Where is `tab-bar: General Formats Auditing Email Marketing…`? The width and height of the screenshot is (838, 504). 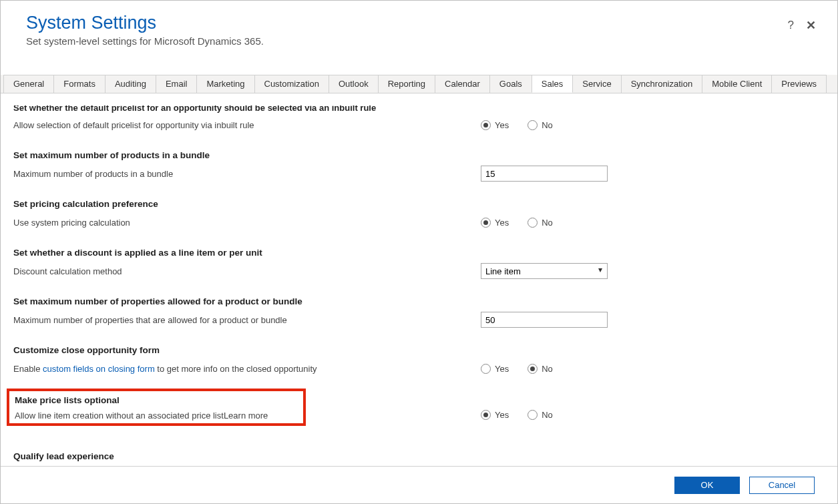 tab-bar: General Formats Auditing Email Marketing… is located at coordinates (419, 84).